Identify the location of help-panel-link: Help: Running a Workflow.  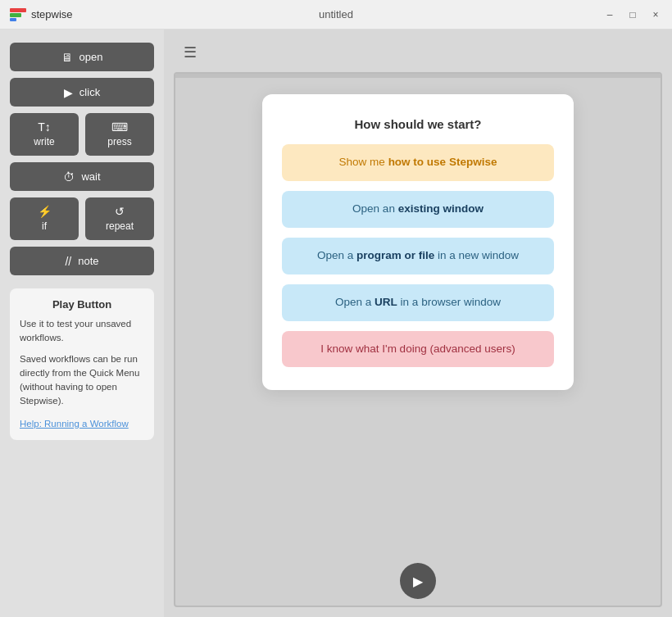
(74, 424).